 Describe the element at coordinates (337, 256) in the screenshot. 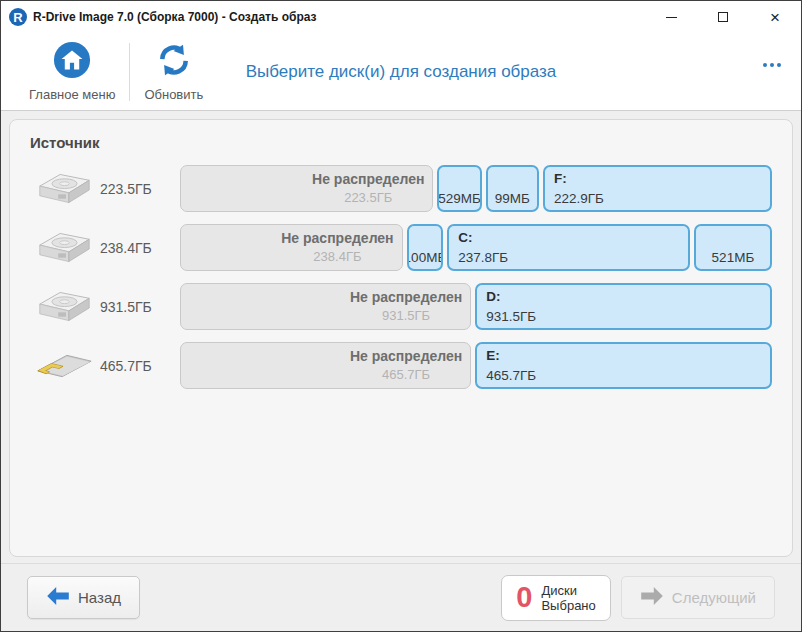

I see `unallocated-size: 238.4ГБ` at that location.